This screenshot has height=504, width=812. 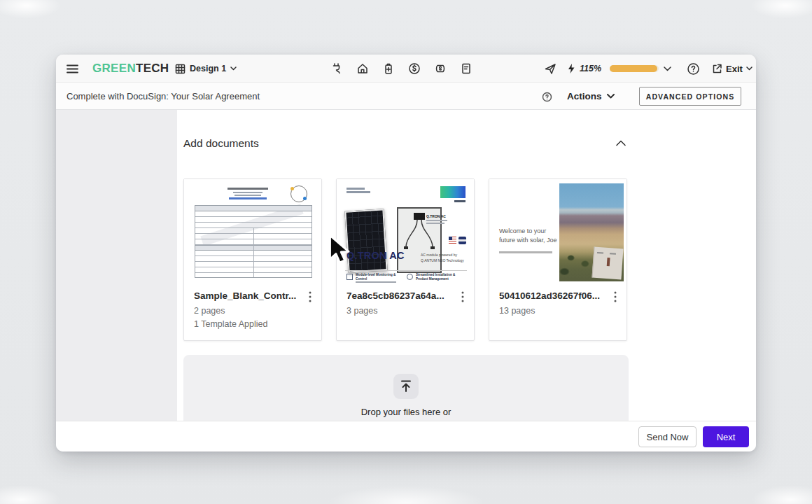 I want to click on send-button, so click(x=550, y=69).